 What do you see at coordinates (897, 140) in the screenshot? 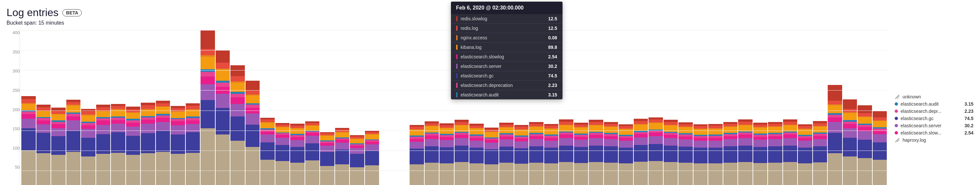
I see `legend-slash-icon` at bounding box center [897, 140].